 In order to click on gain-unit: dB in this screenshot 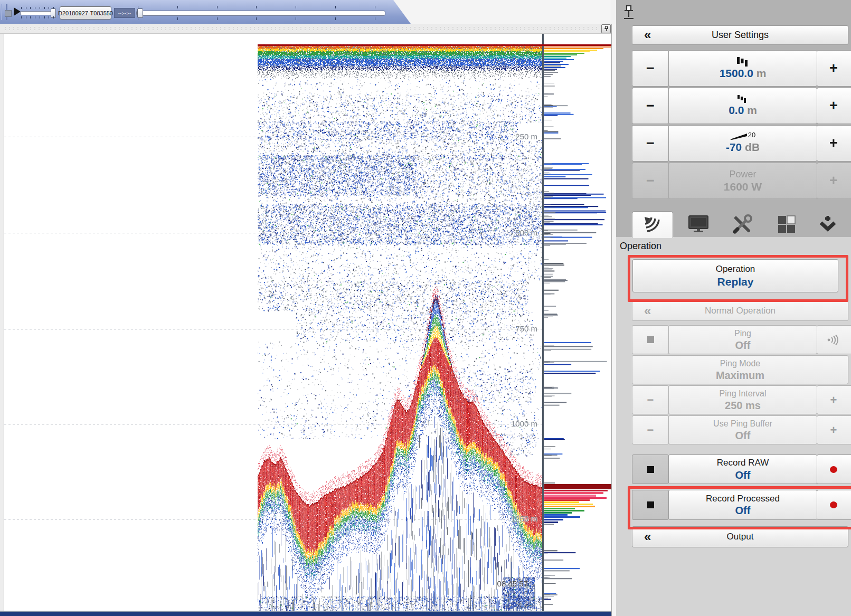, I will do `click(751, 147)`.